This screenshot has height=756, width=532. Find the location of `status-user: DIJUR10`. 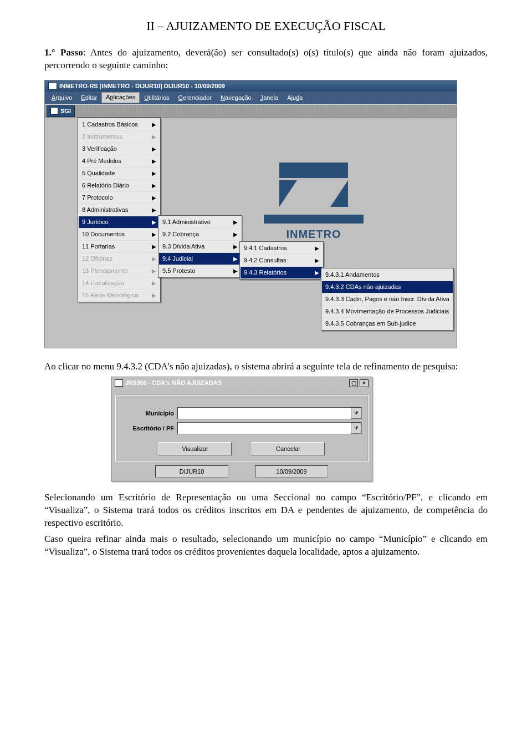

status-user: DIJUR10 is located at coordinates (192, 471).